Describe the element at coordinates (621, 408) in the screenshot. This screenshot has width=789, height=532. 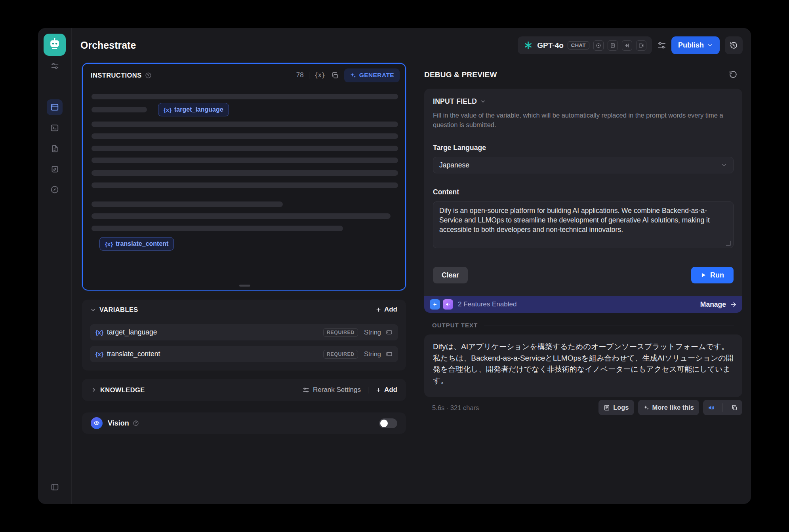
I see `logs-label: Logs` at that location.